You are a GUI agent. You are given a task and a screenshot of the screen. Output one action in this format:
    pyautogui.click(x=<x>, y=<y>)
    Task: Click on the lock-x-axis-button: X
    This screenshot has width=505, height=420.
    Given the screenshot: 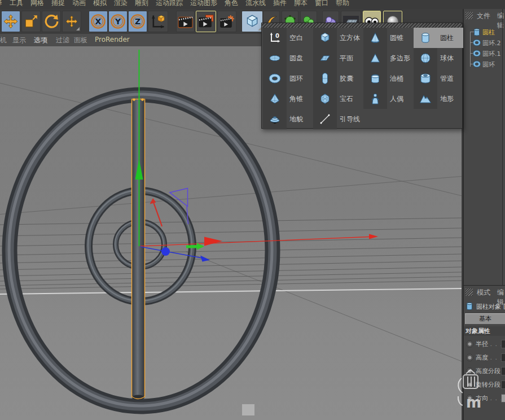 What is the action you would take?
    pyautogui.click(x=98, y=21)
    